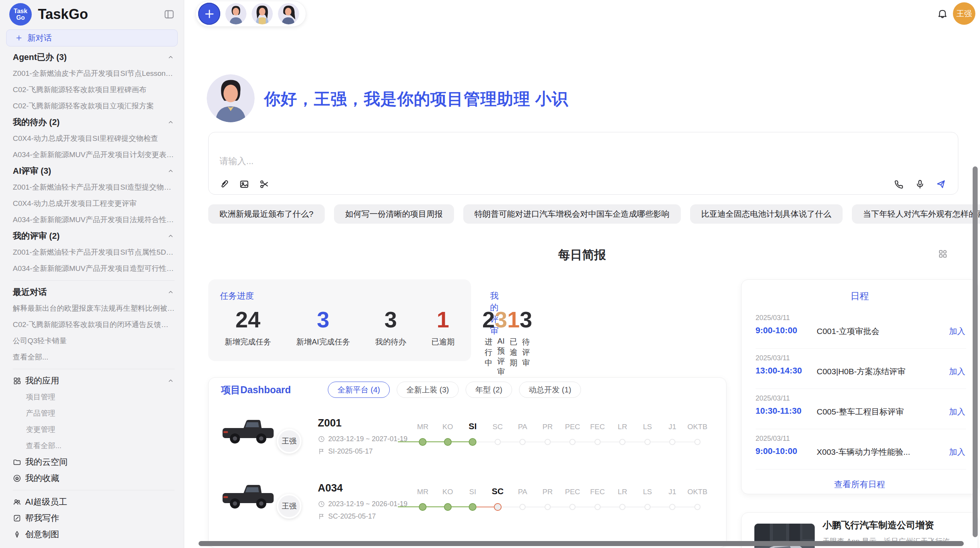  I want to click on section-header: AI评审 (3), so click(94, 171).